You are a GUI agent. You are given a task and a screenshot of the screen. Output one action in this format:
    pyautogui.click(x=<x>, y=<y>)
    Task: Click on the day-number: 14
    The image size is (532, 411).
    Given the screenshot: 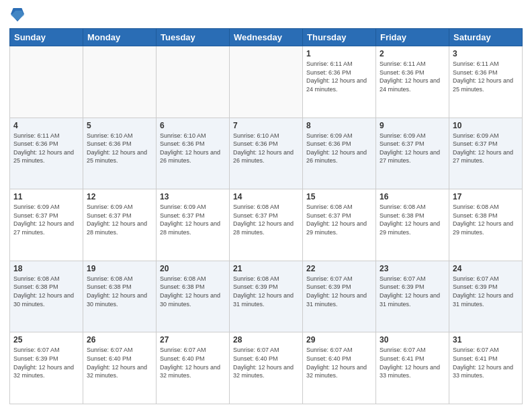 What is the action you would take?
    pyautogui.click(x=266, y=197)
    